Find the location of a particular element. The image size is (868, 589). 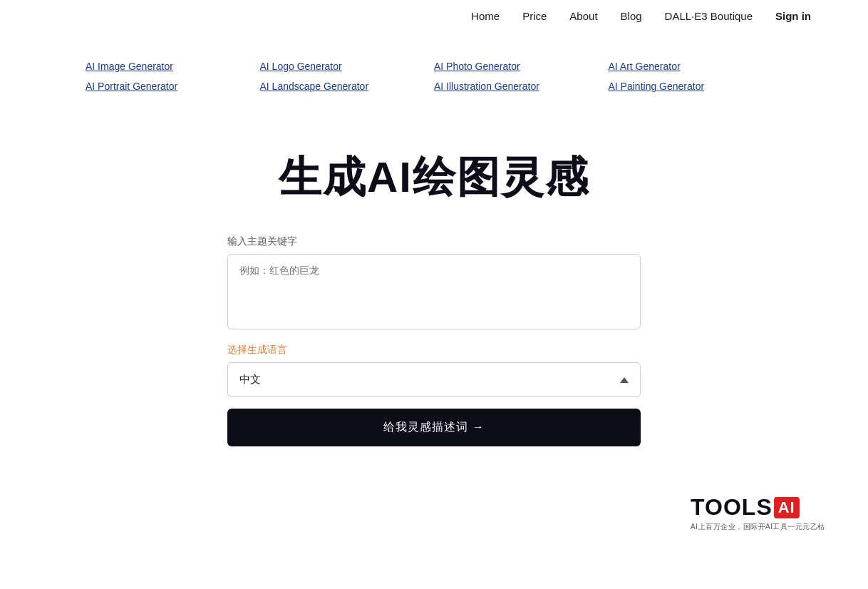

links-grid: AI Image Generator AI Logo Generator AI … is located at coordinates (434, 69).